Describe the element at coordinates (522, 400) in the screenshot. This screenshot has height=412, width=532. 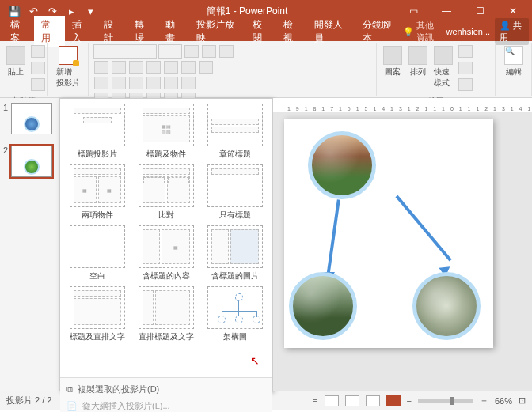
I see `fit-to-window-button: ⊡` at that location.